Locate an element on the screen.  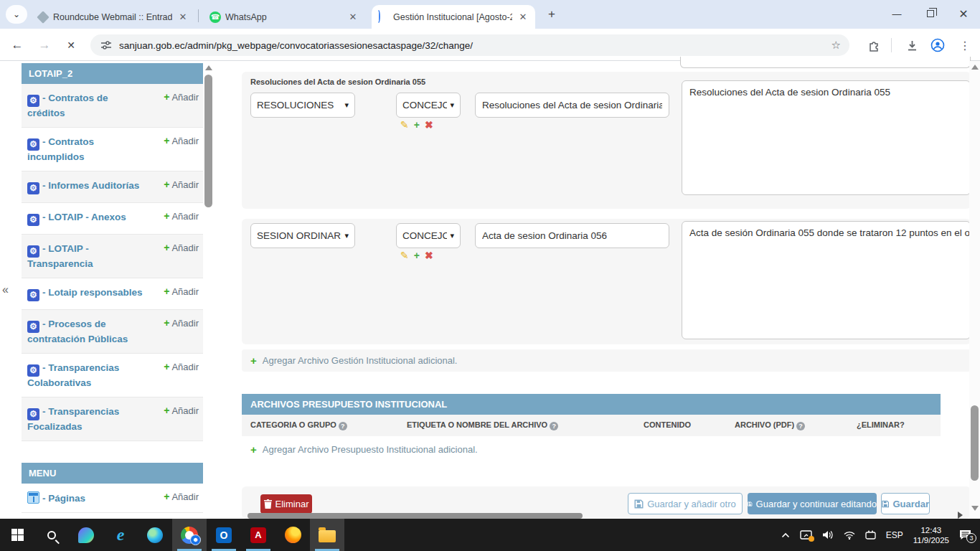
file-explorer-icon is located at coordinates (327, 537).